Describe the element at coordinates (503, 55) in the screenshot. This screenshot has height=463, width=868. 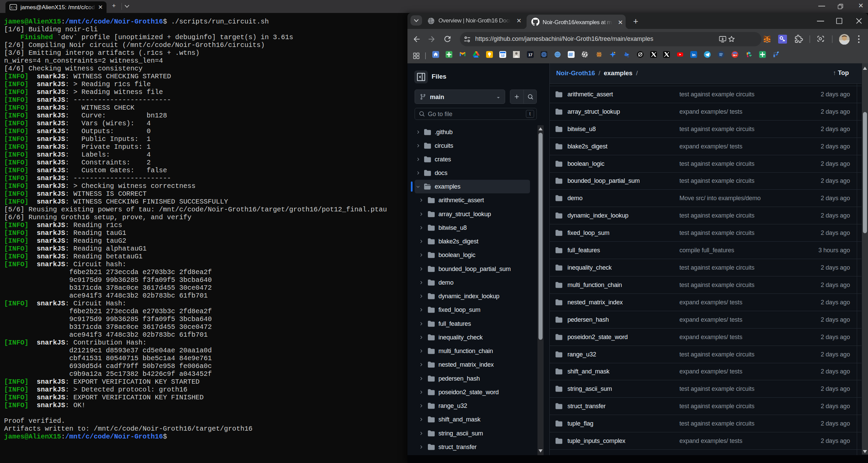
I see `svg-text: 12` at that location.